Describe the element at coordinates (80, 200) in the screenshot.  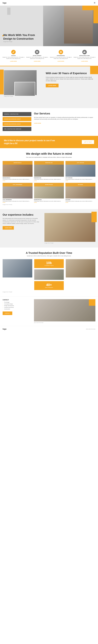
I see `grid-title-5: HOUSING` at that location.